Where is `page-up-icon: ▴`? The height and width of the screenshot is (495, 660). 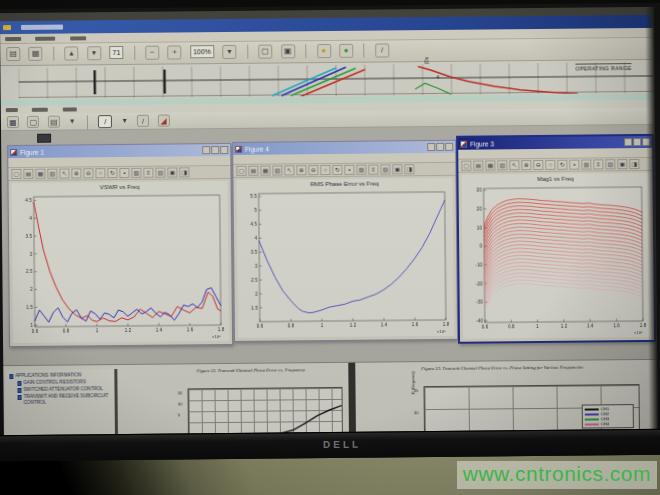
page-up-icon: ▴ is located at coordinates (72, 53).